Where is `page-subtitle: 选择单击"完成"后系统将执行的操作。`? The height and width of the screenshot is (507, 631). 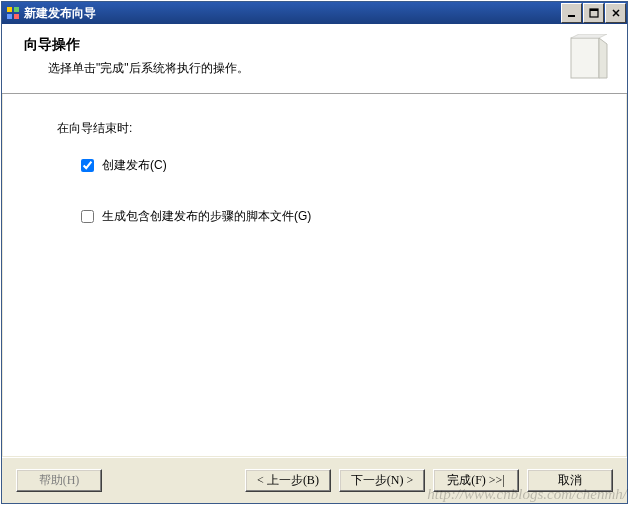 page-subtitle: 选择单击"完成"后系统将执行的操作。 is located at coordinates (302, 68).